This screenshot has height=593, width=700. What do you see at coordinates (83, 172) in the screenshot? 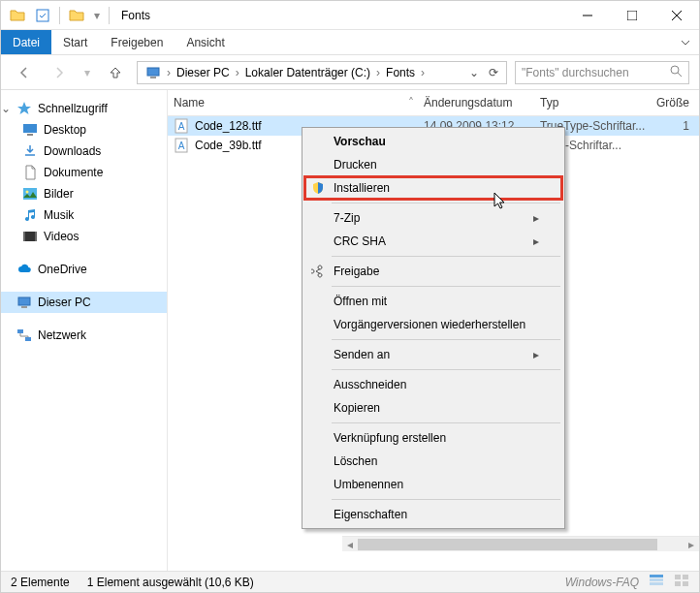
I see `sidebar-item-documents: Dokumente` at bounding box center [83, 172].